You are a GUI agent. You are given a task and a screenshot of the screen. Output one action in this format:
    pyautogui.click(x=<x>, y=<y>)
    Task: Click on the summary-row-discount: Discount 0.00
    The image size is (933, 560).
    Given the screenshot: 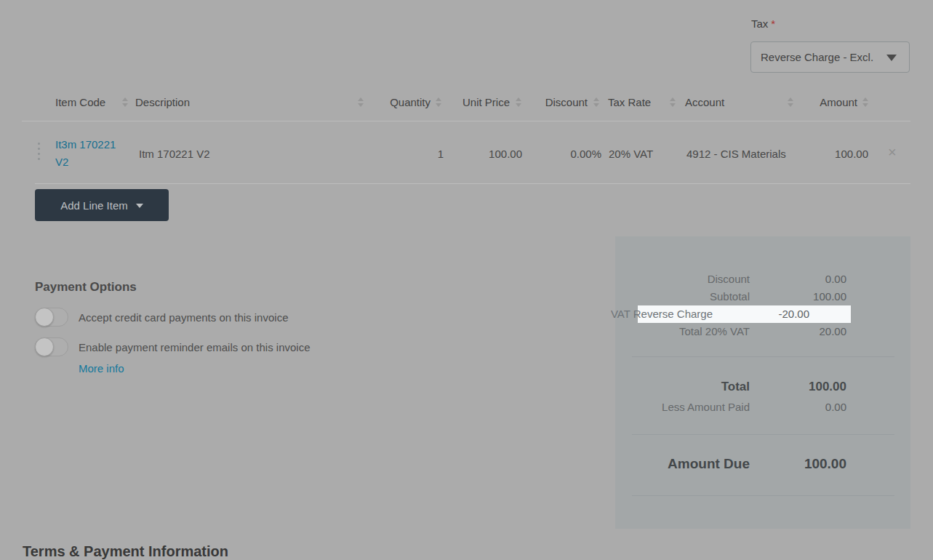 What is the action you would take?
    pyautogui.click(x=763, y=279)
    